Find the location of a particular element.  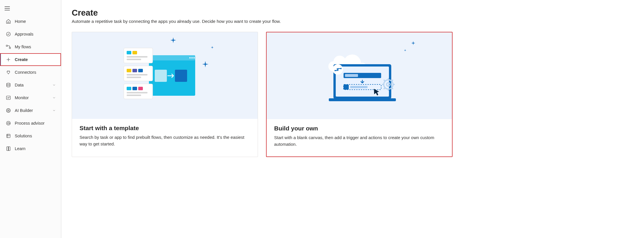

card-description: Start with a blank canvas, then add a tr… is located at coordinates (359, 141).